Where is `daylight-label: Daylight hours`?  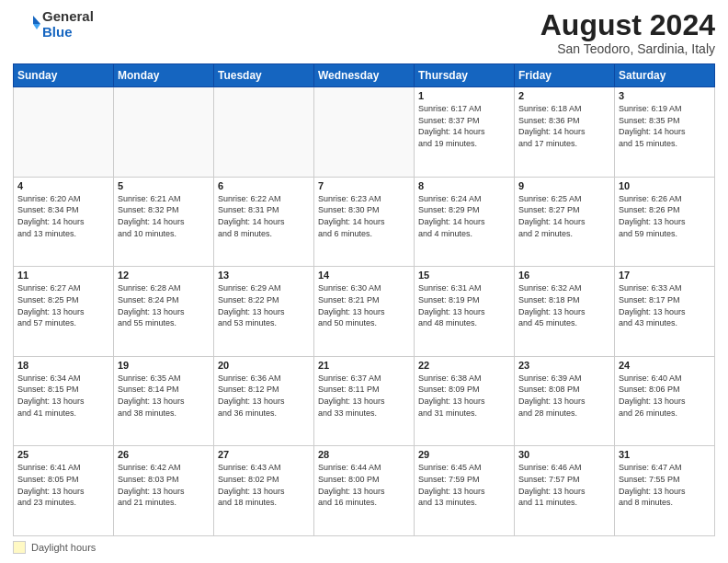 daylight-label: Daylight hours is located at coordinates (63, 547).